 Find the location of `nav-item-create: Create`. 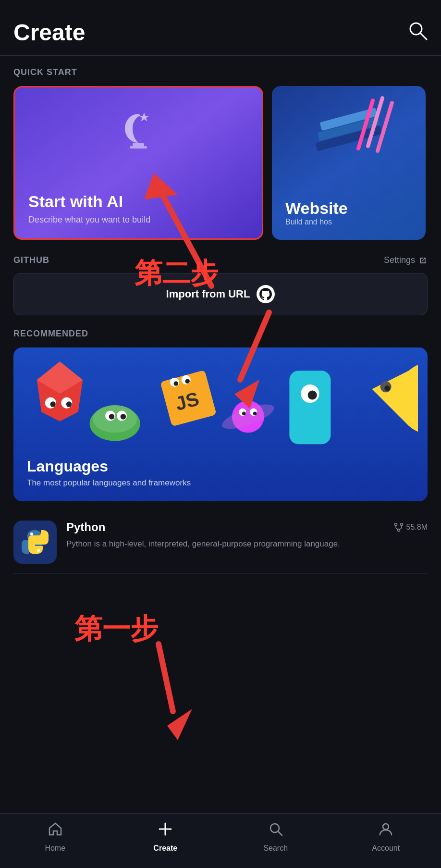

nav-item-create: Create is located at coordinates (166, 837).